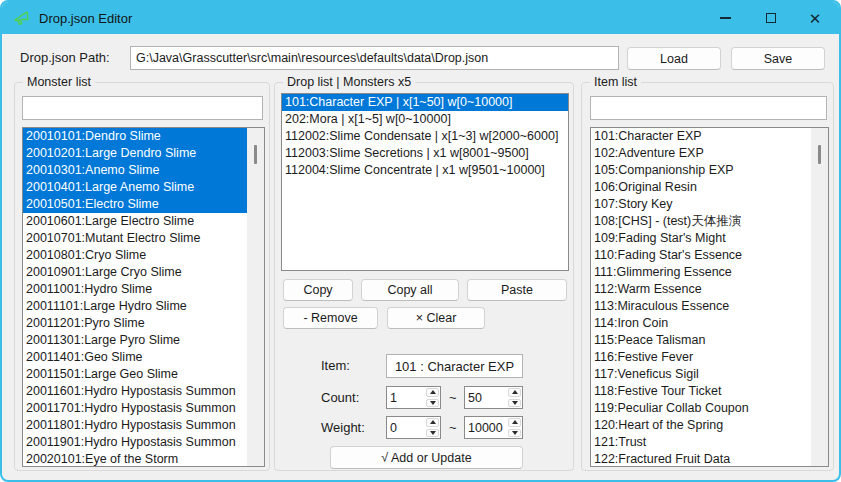 This screenshot has height=482, width=841. Describe the element at coordinates (135, 426) in the screenshot. I see `list-item: 20011801:Hydro Hypostasis Summon` at that location.